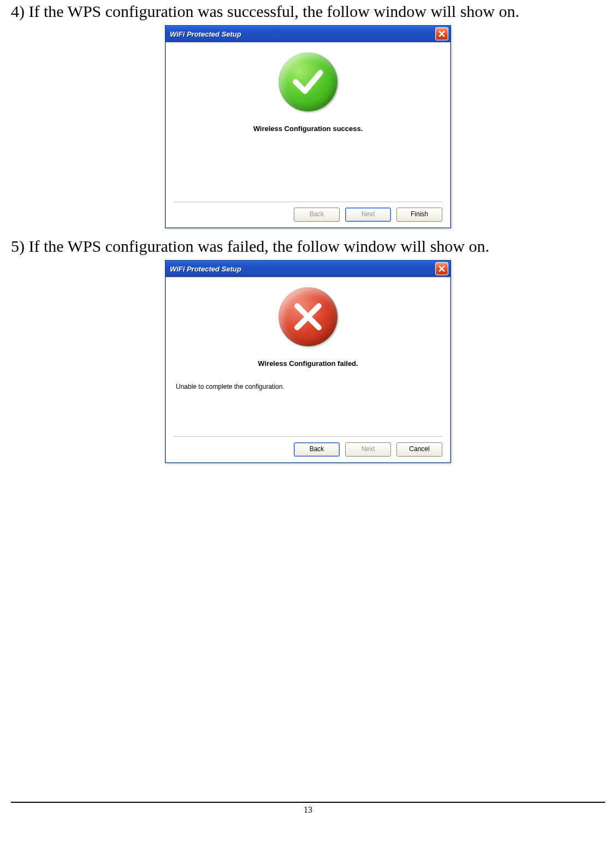 Image resolution: width=616 pixels, height=864 pixels. Describe the element at coordinates (308, 447) in the screenshot. I see `button-row: Back Next Cancel` at that location.